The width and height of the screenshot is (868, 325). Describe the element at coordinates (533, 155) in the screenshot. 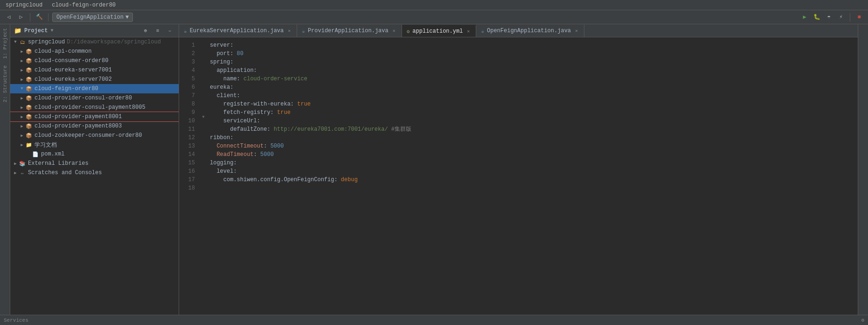

I see `code-line-14: ReadTimeout: 5000` at that location.